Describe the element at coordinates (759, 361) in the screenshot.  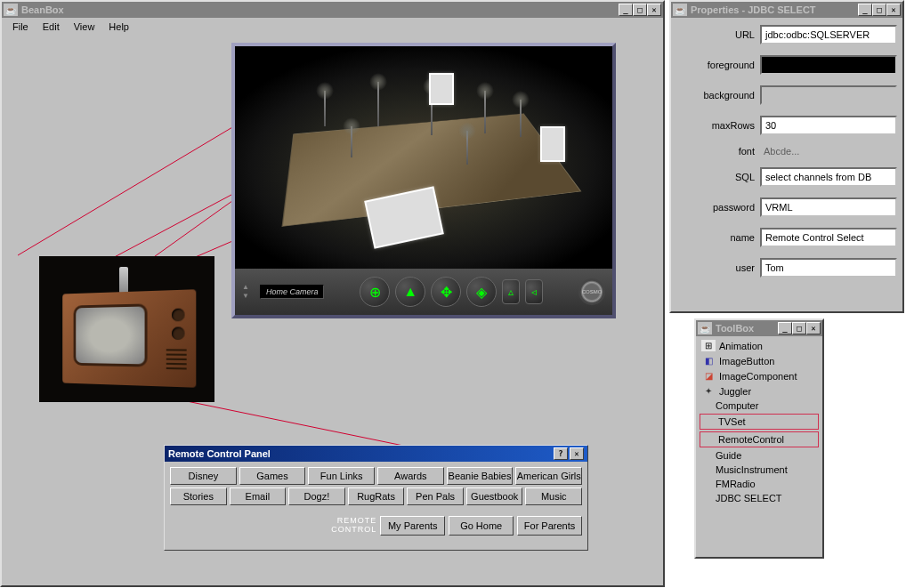
I see `toolbox-item: ImageButton` at that location.